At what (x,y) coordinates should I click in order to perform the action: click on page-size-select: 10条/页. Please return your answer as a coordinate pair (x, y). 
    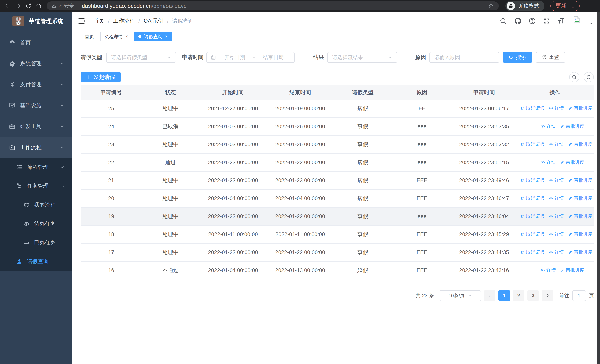
    Looking at the image, I should click on (460, 296).